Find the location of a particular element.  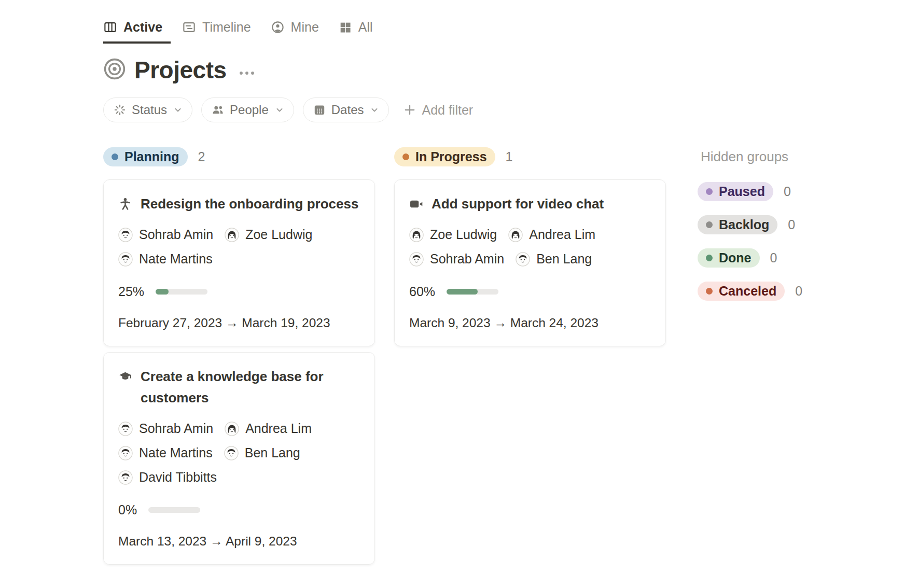

add-filter-button: Add filter is located at coordinates (438, 110).